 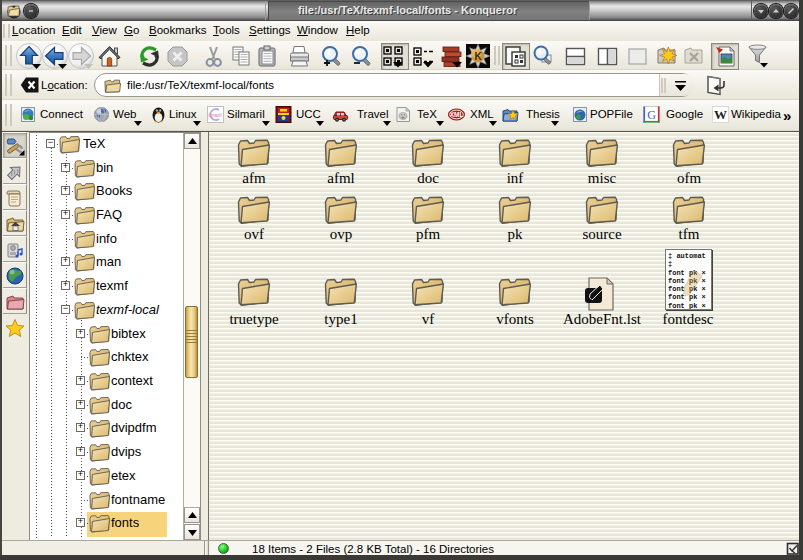 I want to click on svg-text: W, so click(x=720, y=114).